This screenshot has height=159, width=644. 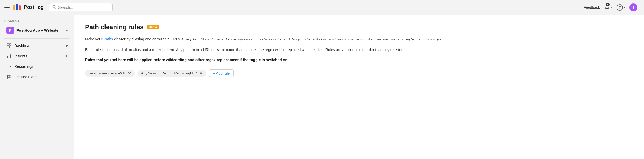 What do you see at coordinates (37, 22) in the screenshot?
I see `sidebar-section-label: PROJECT` at bounding box center [37, 22].